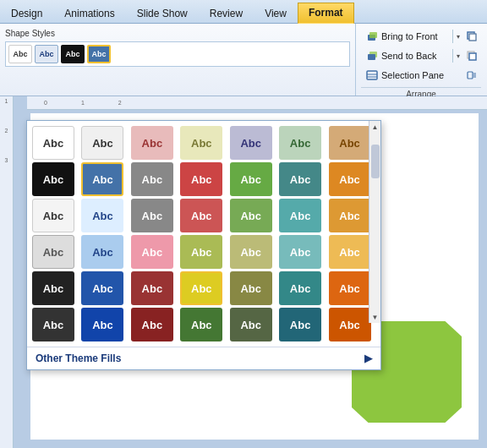 The image size is (487, 448). Describe the element at coordinates (375, 161) in the screenshot. I see `scroll-thumb` at that location.